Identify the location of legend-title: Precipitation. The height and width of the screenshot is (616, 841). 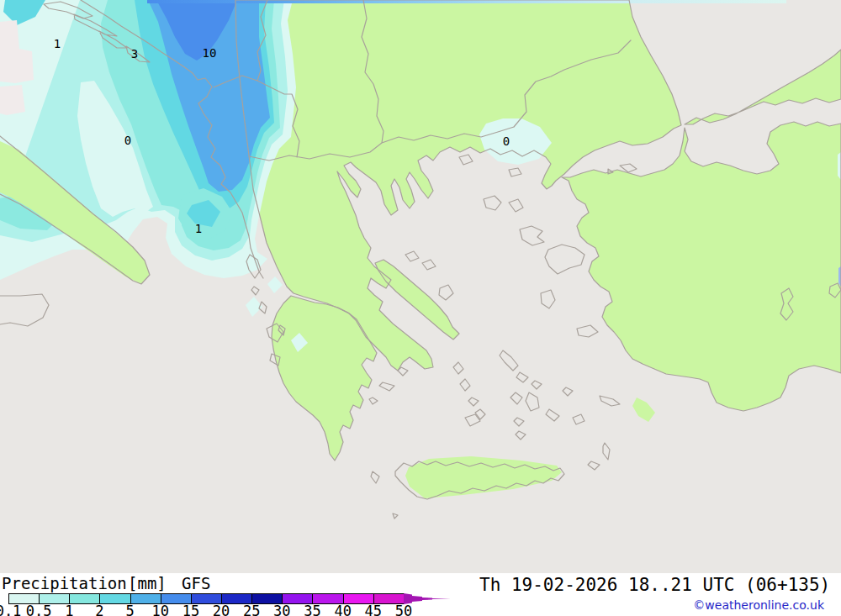
(64, 583).